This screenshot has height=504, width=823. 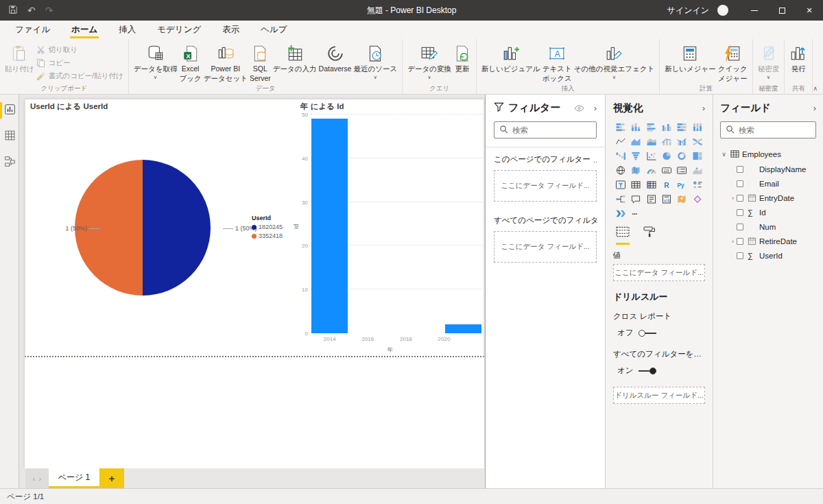 What do you see at coordinates (815, 88) in the screenshot?
I see `collapse-ribbon-icon: ∧` at bounding box center [815, 88].